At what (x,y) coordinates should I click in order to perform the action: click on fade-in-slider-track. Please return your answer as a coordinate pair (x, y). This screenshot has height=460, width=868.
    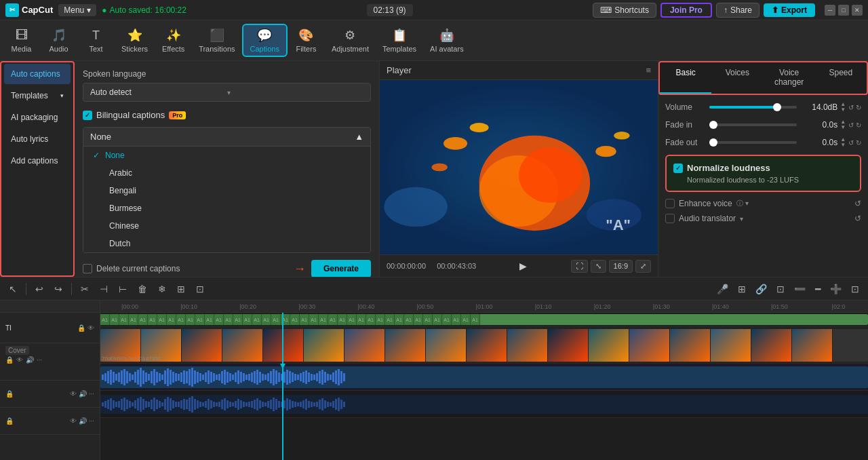
    Looking at the image, I should click on (753, 125).